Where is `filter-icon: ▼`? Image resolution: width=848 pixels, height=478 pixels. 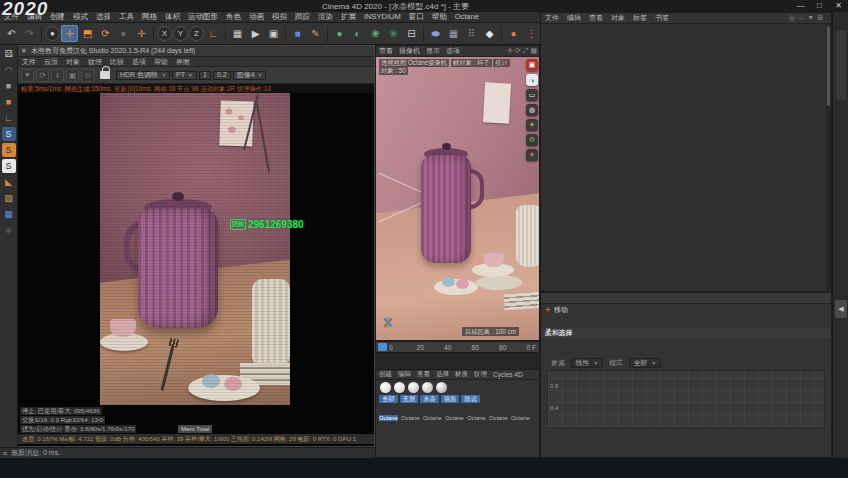
filter-icon: ▼ is located at coordinates (810, 18).